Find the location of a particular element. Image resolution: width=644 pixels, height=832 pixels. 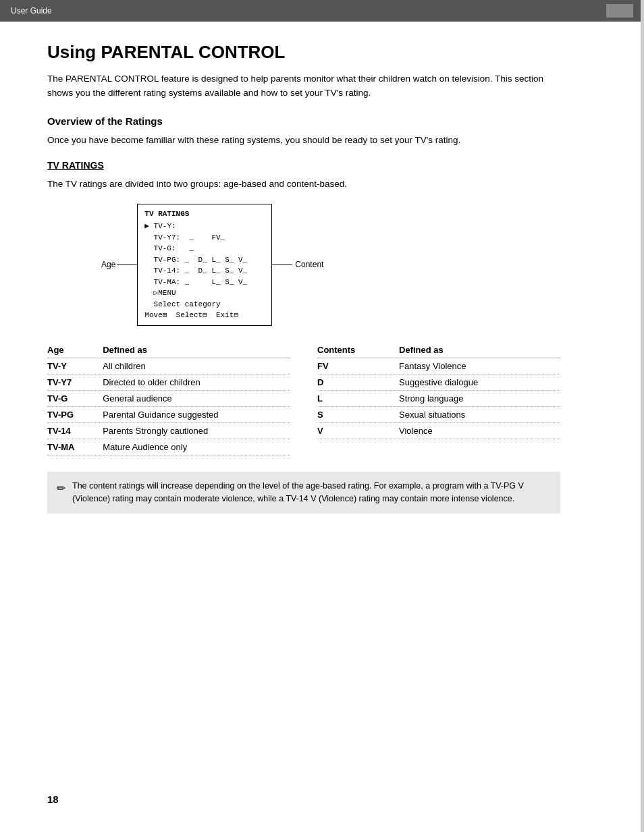

table-row: SSexual situations is located at coordinates (439, 414).